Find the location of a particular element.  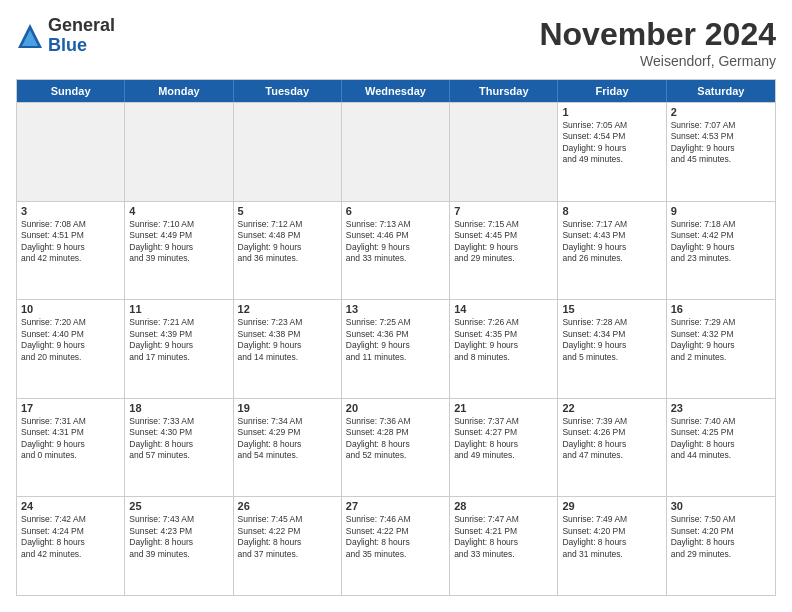

cell-info: Sunrise: 7:36 AM Sunset: 4:28 PM Dayligh… is located at coordinates (396, 439).